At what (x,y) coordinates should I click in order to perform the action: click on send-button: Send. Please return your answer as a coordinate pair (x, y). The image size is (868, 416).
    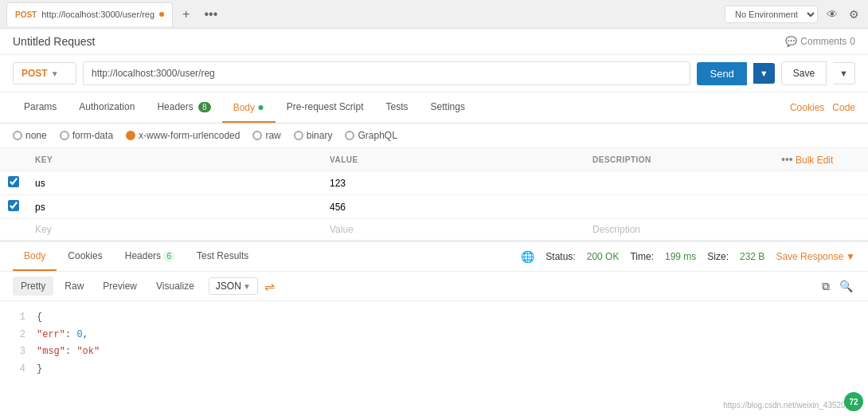
    Looking at the image, I should click on (721, 73).